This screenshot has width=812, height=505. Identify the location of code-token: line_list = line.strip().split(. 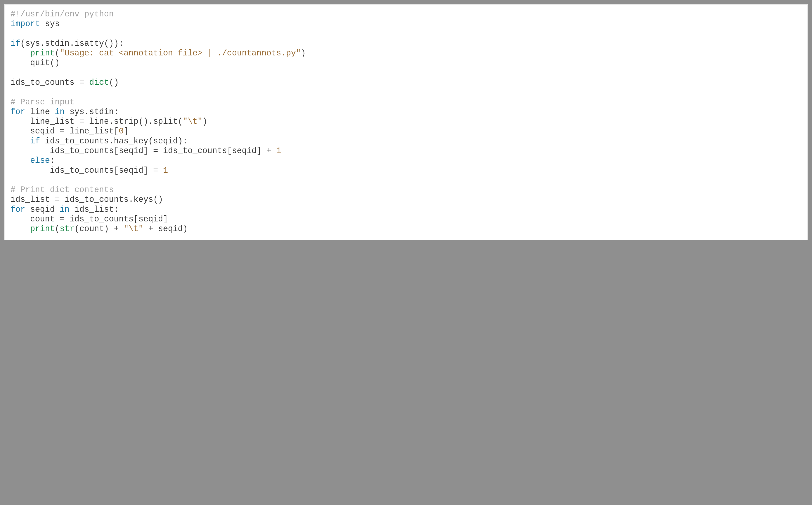
(97, 122).